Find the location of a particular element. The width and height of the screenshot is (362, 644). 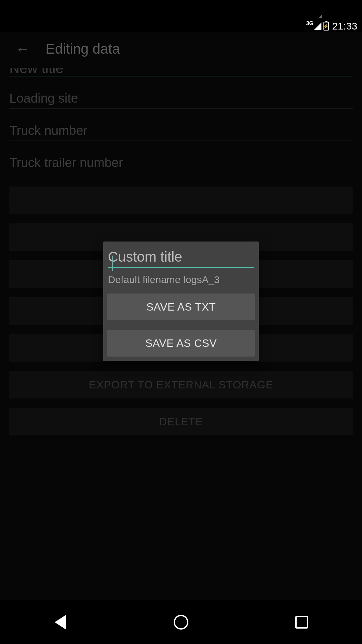

nav-back-button is located at coordinates (60, 622).